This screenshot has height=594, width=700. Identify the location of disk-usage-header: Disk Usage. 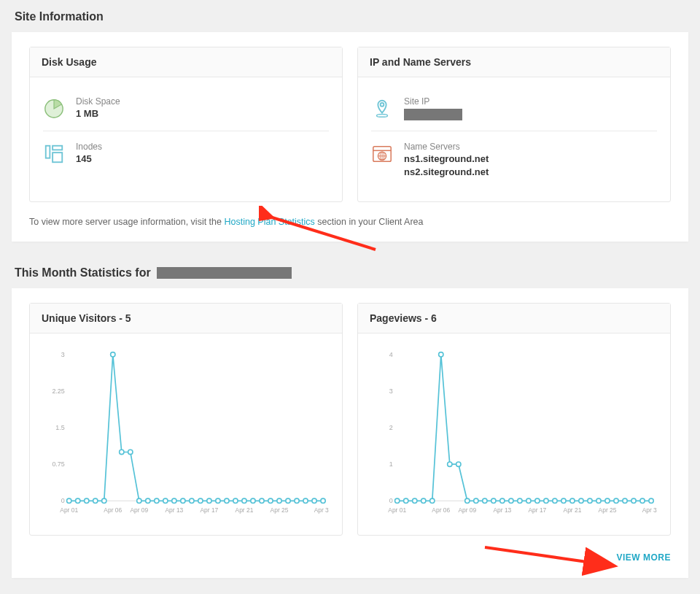
(186, 63).